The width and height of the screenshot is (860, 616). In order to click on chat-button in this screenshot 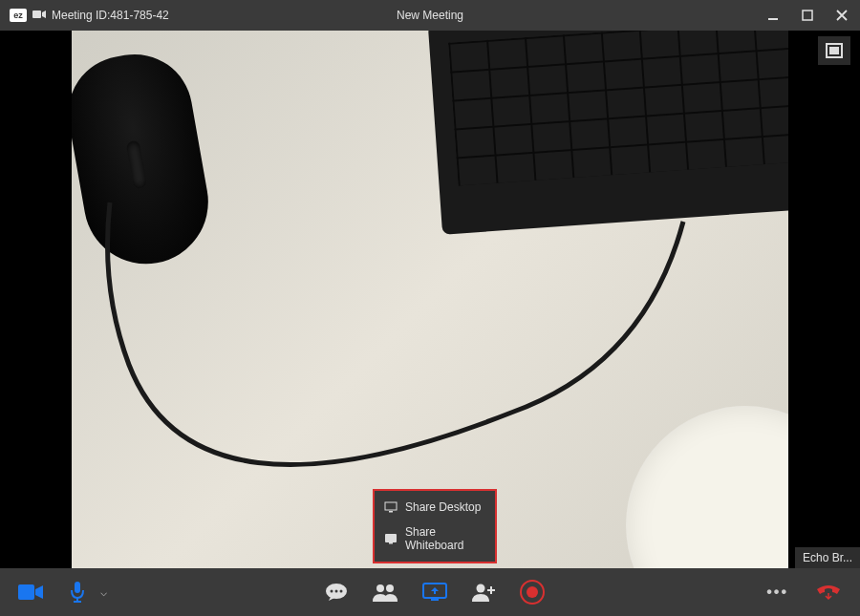, I will do `click(336, 592)`.